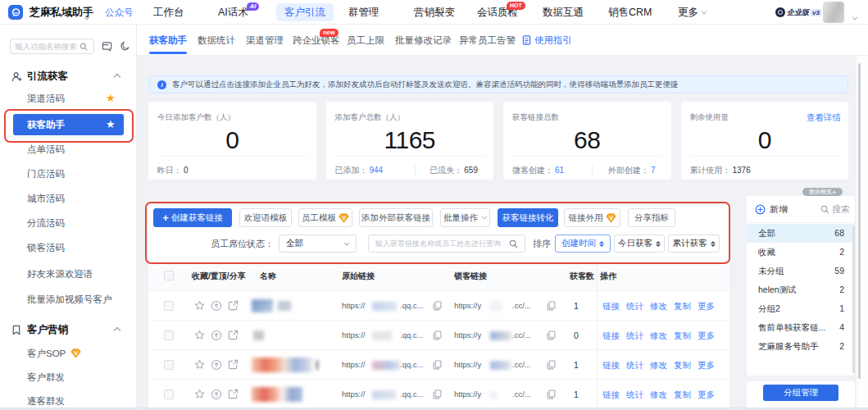  Describe the element at coordinates (69, 149) in the screenshot. I see `sidebar-item-点单活码: 点单活码` at that location.